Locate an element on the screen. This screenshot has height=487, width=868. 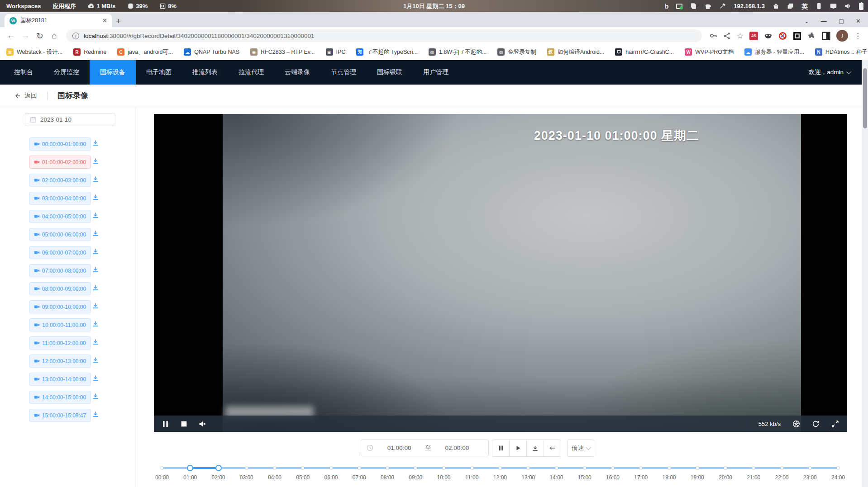
start-time-value: 01:00:00 is located at coordinates (399, 448).